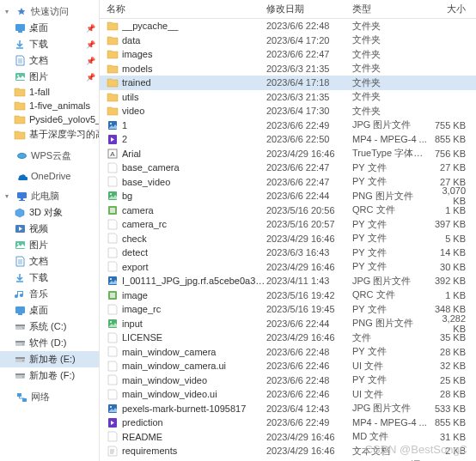 The image size is (476, 461). Describe the element at coordinates (48, 343) in the screenshot. I see `sidebar-item-label: 软件 (D:)` at that location.